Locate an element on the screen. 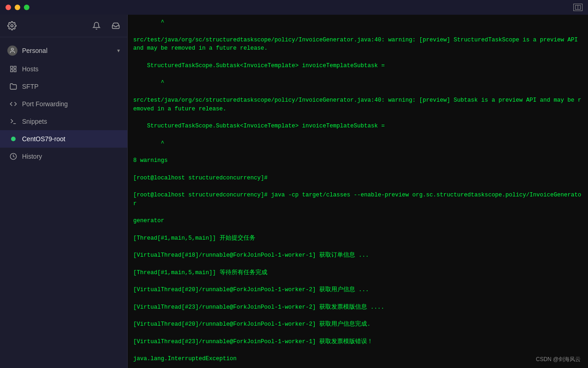 The height and width of the screenshot is (368, 588). centos79-active-icon is located at coordinates (13, 139).